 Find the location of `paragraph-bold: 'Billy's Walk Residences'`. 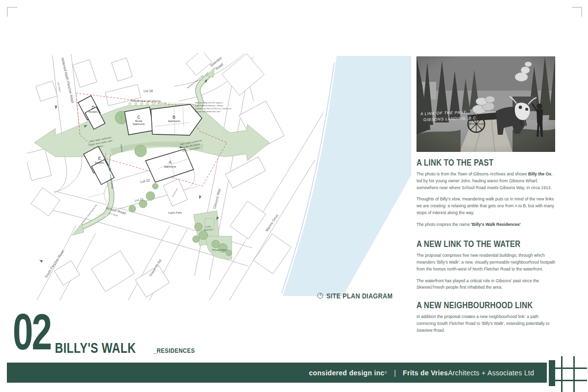

paragraph-bold: 'Billy's Walk Residences' is located at coordinates (496, 224).